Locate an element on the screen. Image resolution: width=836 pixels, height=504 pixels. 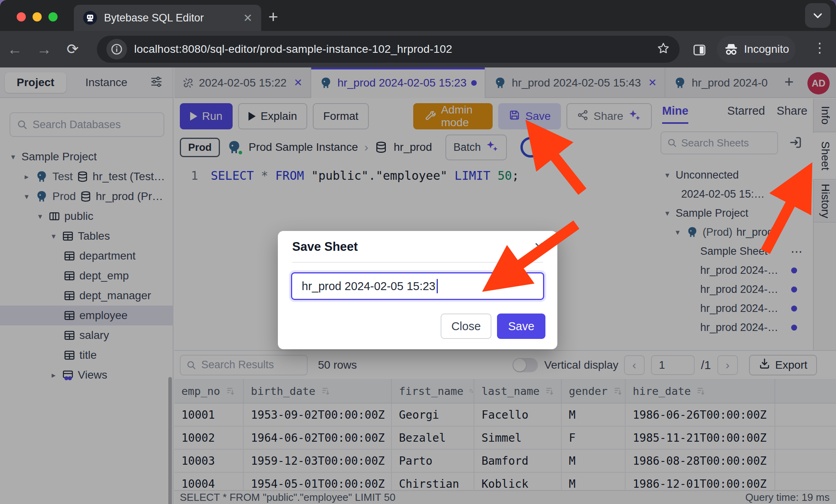
dialog-title: Save Sheet is located at coordinates (325, 247).